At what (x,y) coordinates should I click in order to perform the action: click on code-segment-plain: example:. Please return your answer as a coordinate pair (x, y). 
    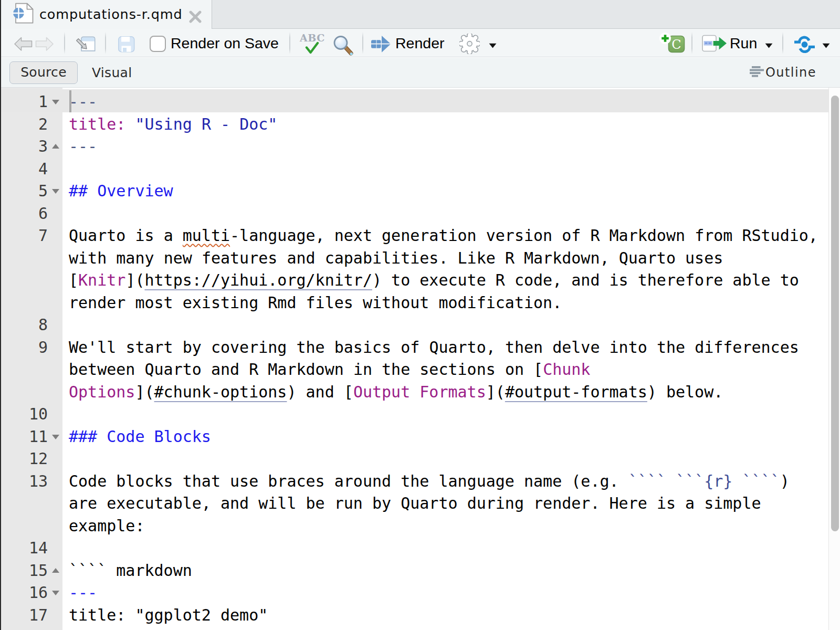
    Looking at the image, I should click on (107, 526).